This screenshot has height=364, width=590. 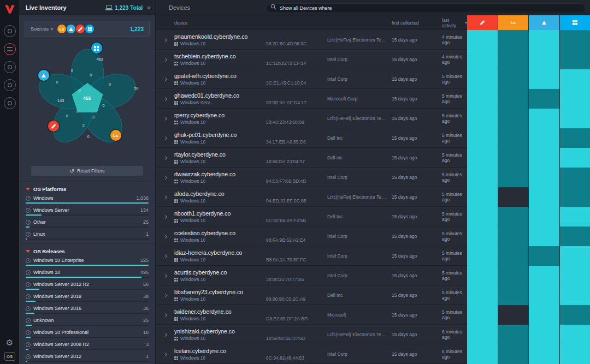 I want to click on sources-dropdown: Sources, so click(x=39, y=29).